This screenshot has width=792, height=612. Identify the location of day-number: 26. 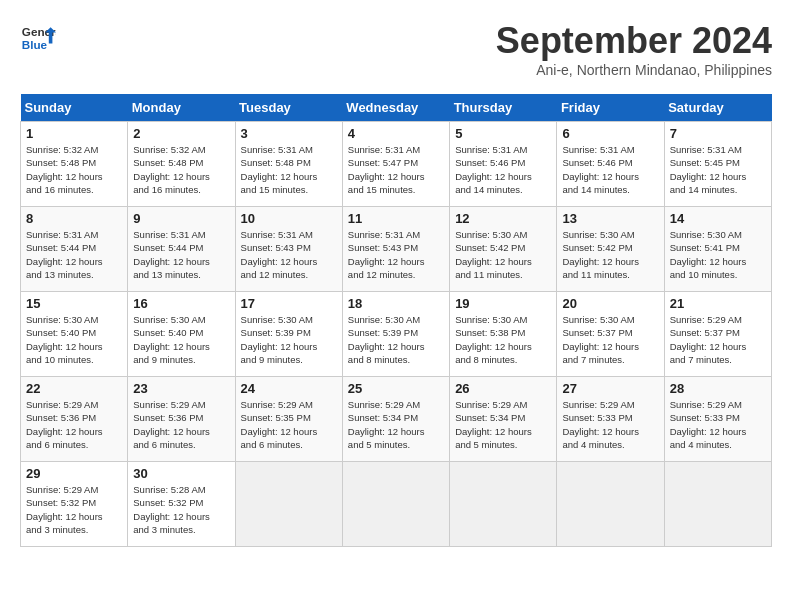
(503, 388).